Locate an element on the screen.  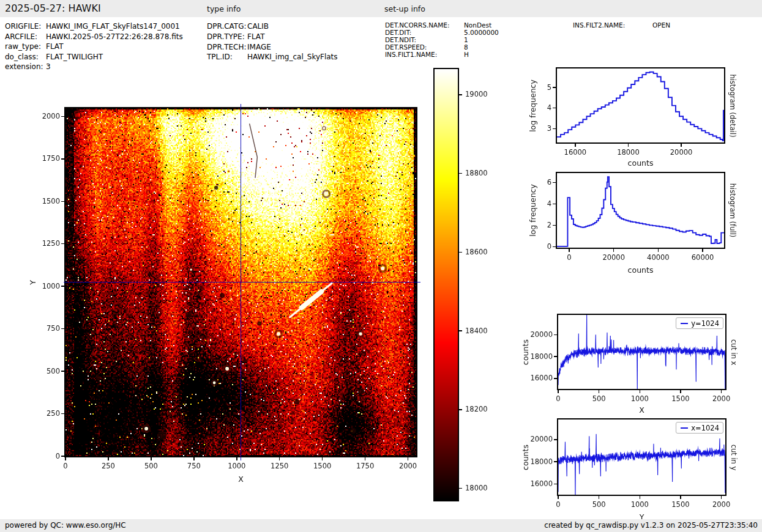
hist_detail-xlabel: counts is located at coordinates (640, 163).